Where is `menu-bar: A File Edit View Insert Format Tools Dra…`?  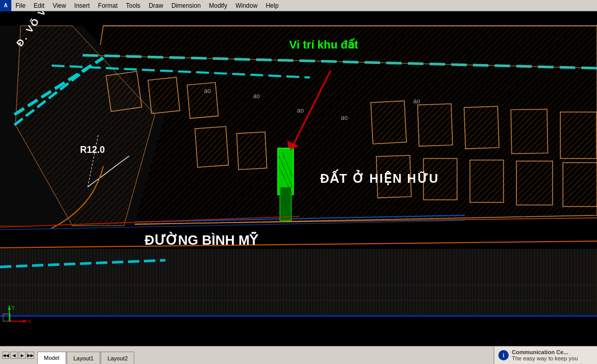
menu-bar: A File Edit View Insert Format Tools Dra… is located at coordinates (298, 6).